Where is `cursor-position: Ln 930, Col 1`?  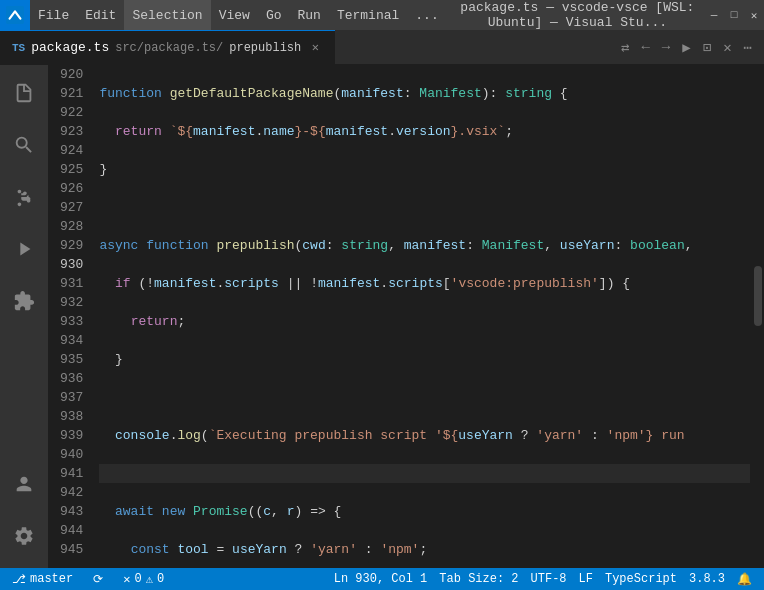 cursor-position: Ln 930, Col 1 is located at coordinates (381, 579).